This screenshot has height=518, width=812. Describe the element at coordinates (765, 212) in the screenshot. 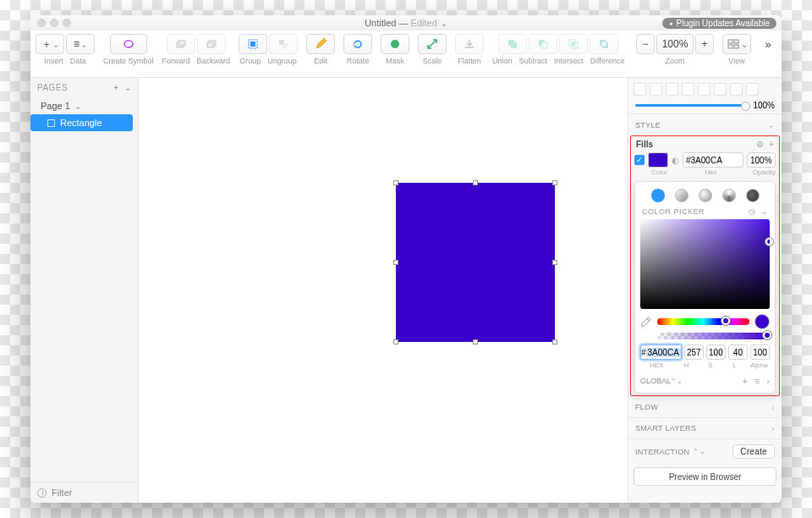

I see `picker-collapse-icon: ⌄` at that location.